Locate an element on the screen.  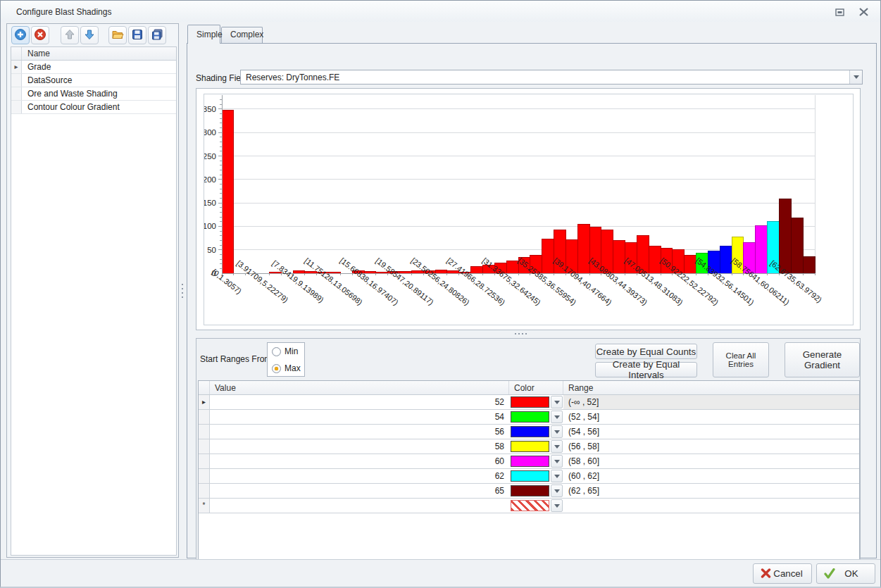
range-cell: (-∞ , 52] is located at coordinates (711, 402).